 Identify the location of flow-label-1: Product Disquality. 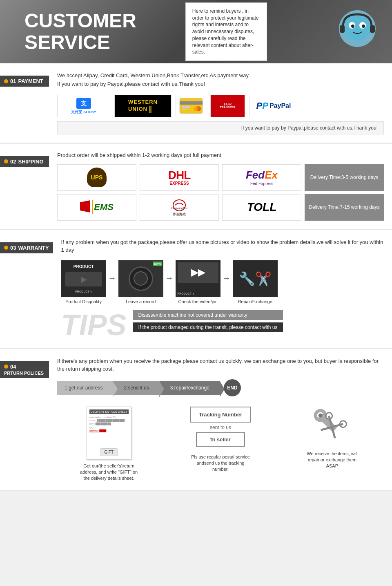
(83, 302).